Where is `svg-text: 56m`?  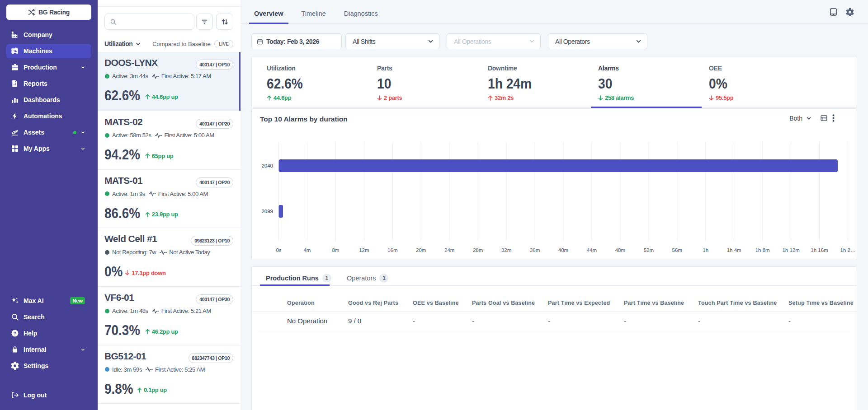 svg-text: 56m is located at coordinates (677, 250).